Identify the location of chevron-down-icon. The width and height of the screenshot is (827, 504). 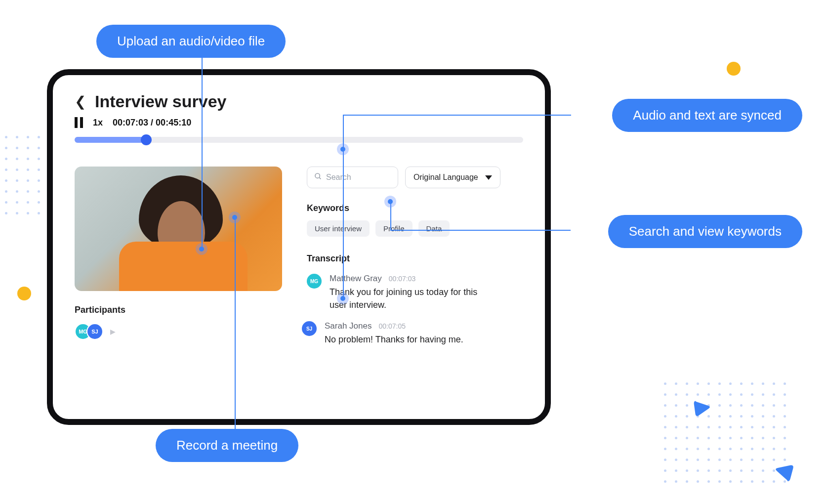
(489, 178).